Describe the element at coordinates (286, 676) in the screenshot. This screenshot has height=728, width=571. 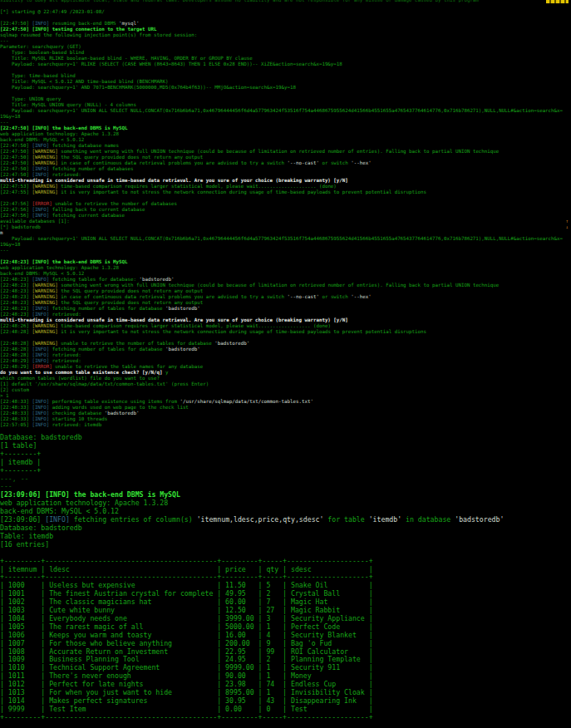
I see `terminal-line: | 1011 | There's never enough | 90.00 | …` at that location.